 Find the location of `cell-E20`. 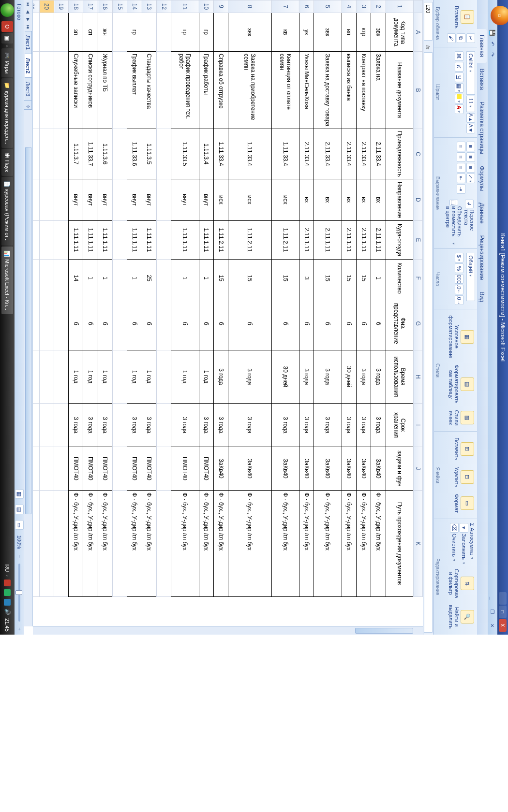

cell-E20 is located at coordinates (46, 240).